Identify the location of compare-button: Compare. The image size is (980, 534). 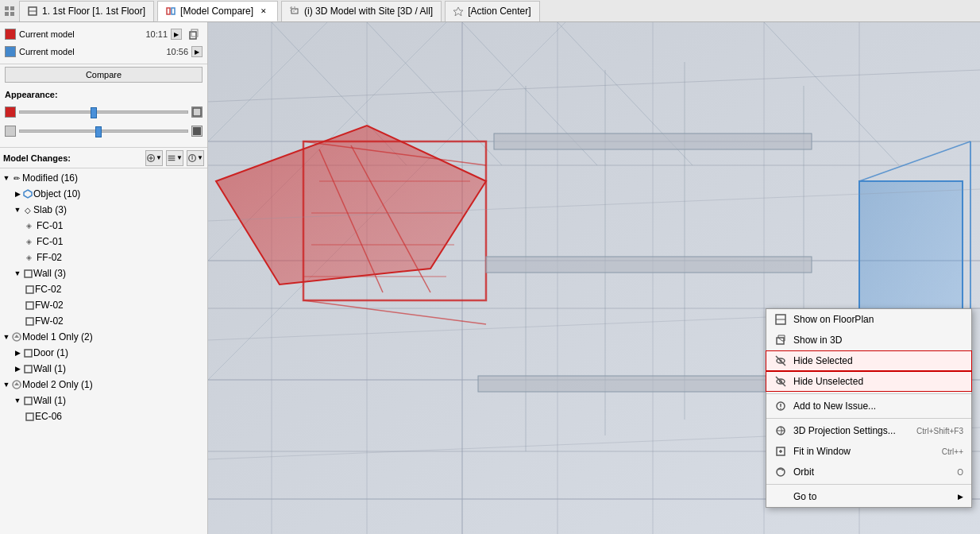
(103, 75).